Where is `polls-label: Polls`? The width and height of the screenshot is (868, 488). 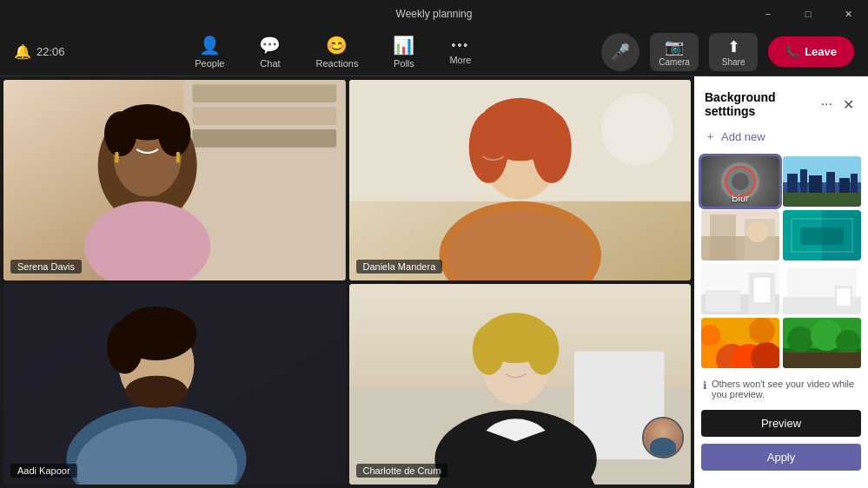
polls-label: Polls is located at coordinates (404, 63).